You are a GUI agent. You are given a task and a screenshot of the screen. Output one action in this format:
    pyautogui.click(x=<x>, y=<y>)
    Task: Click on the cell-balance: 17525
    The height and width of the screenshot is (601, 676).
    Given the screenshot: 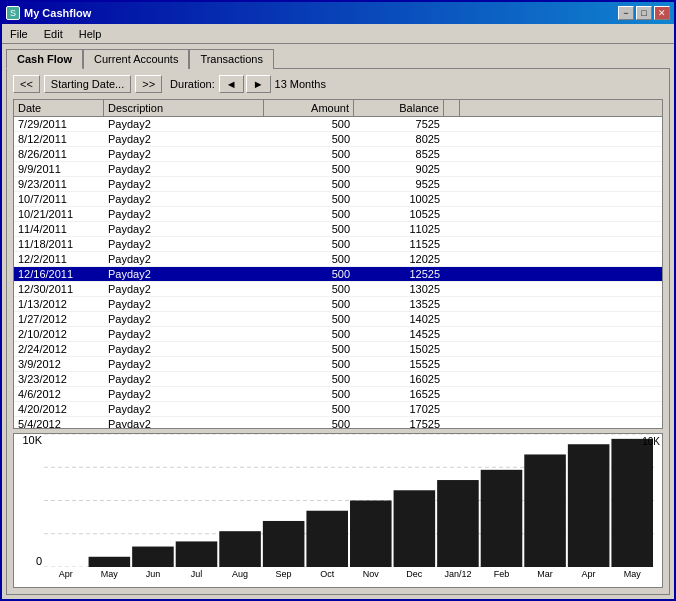 What is the action you would take?
    pyautogui.click(x=399, y=422)
    